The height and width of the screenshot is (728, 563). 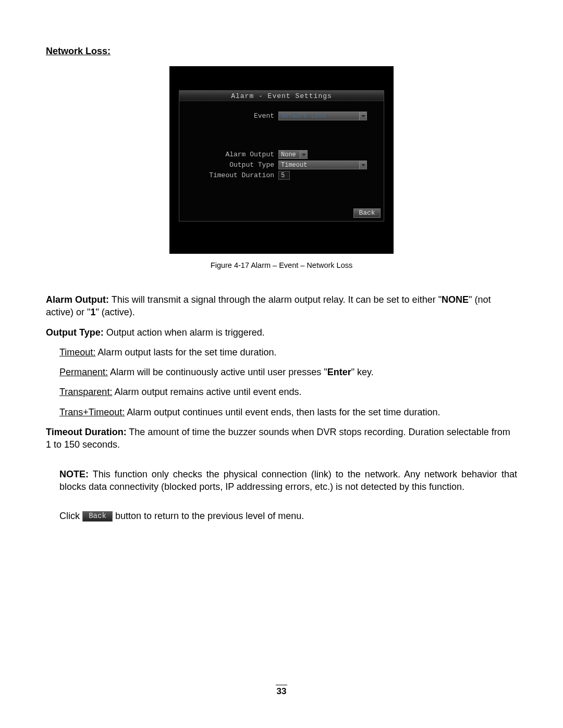 What do you see at coordinates (282, 439) in the screenshot?
I see `timeout-duration-paragraph: Timeout Duration: The amount of time the…` at bounding box center [282, 439].